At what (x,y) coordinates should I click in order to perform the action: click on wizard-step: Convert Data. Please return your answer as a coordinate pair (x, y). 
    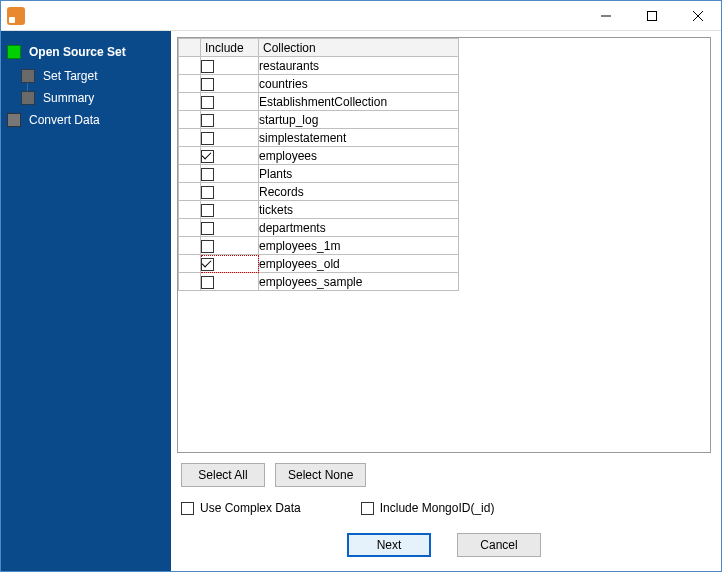
    Looking at the image, I should click on (86, 120).